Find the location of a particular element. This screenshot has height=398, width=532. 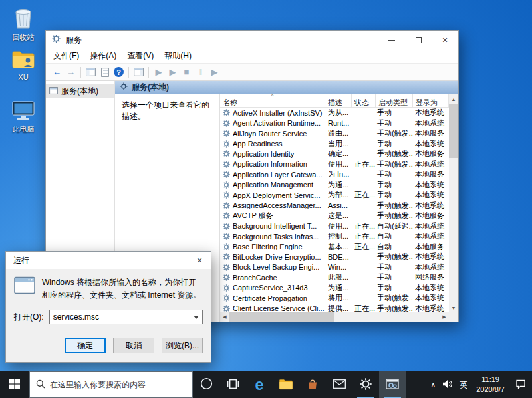

column-header-logon-as: 登录为 is located at coordinates (431, 101).